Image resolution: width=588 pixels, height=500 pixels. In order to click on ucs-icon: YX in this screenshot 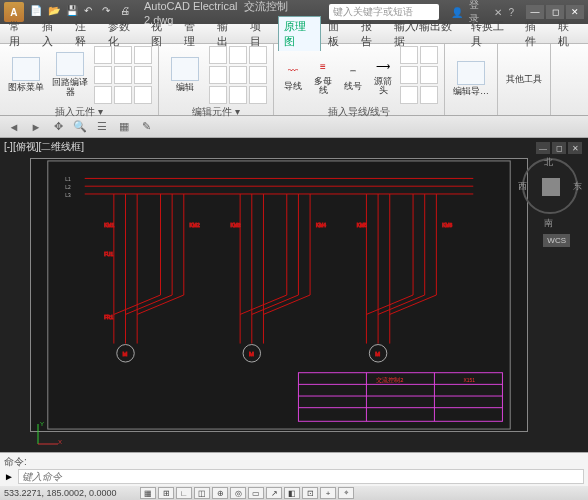, I will do `click(49, 433)`.